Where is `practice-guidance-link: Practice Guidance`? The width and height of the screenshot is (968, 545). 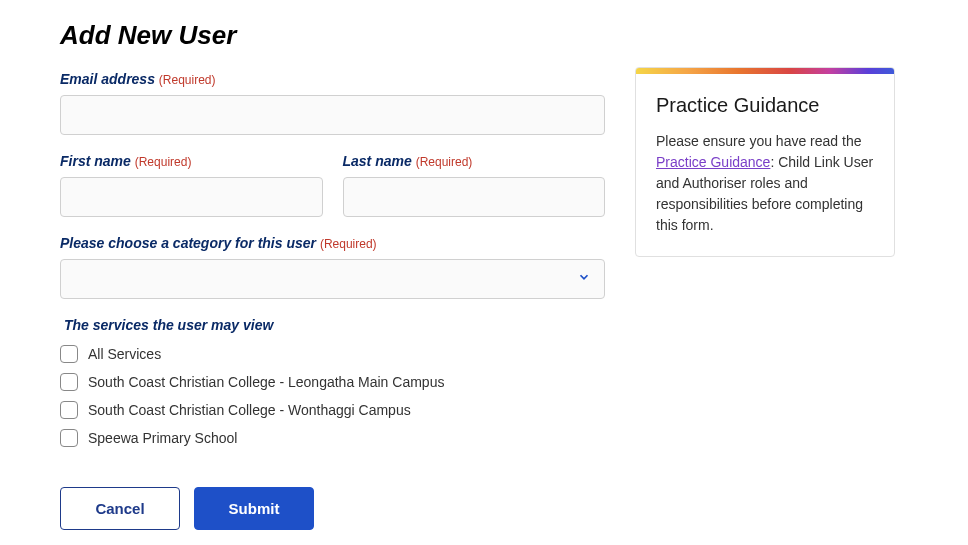 practice-guidance-link: Practice Guidance is located at coordinates (713, 162).